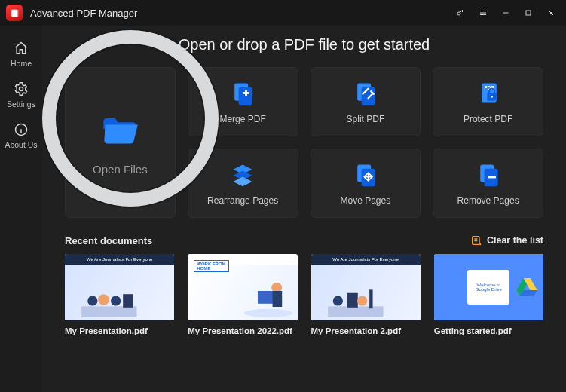 The height and width of the screenshot is (392, 566). Describe the element at coordinates (488, 183) in the screenshot. I see `tile-remove-pages: Remove Pages` at that location.